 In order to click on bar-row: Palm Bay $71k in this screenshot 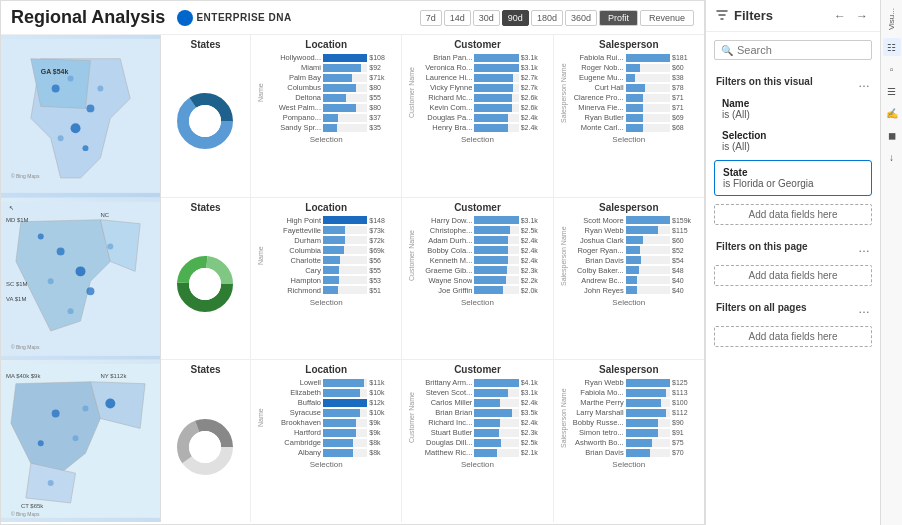, I will do `click(332, 78)`.